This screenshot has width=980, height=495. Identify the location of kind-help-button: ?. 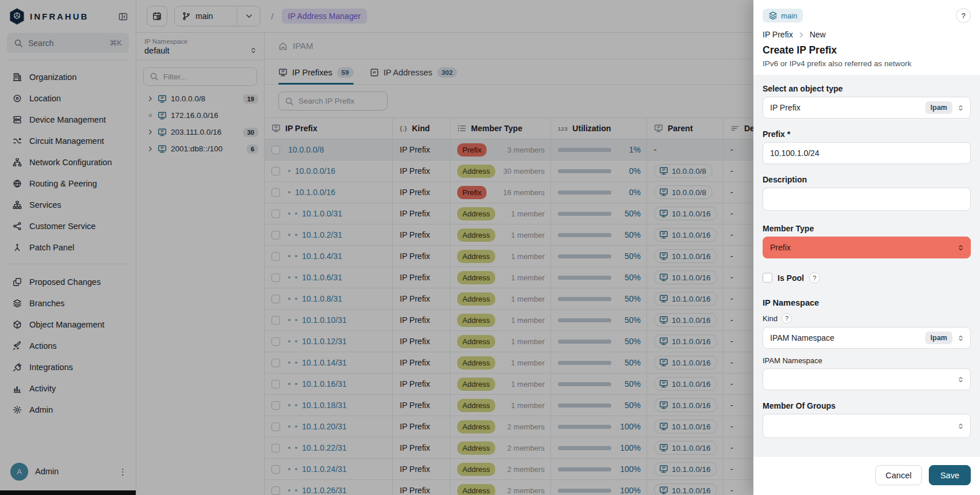
(787, 318).